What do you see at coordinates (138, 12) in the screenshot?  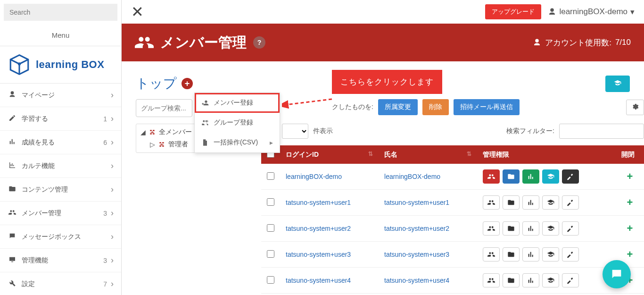 I see `close-icon: ✕` at bounding box center [138, 12].